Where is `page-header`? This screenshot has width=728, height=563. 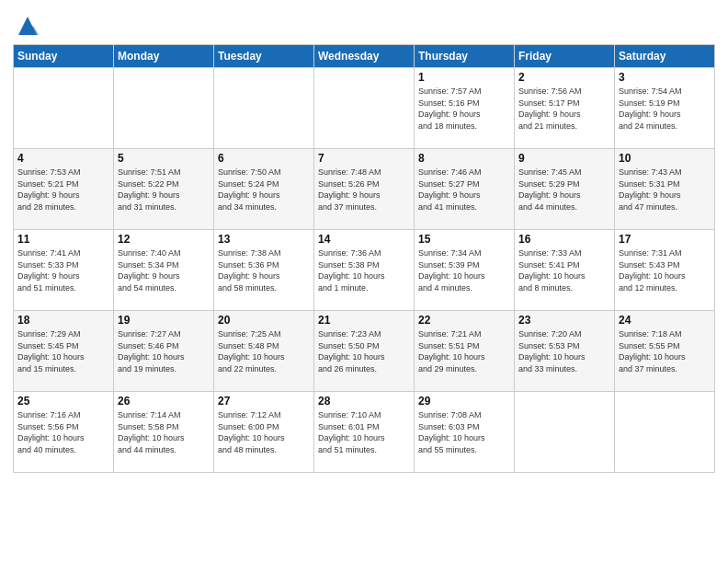 page-header is located at coordinates (364, 24).